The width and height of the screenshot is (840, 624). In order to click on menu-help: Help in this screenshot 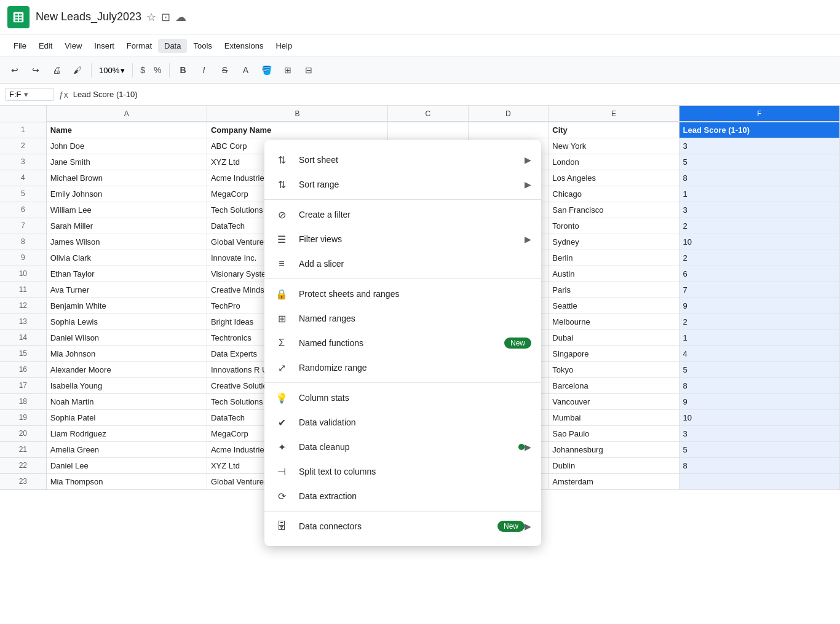, I will do `click(284, 45)`.